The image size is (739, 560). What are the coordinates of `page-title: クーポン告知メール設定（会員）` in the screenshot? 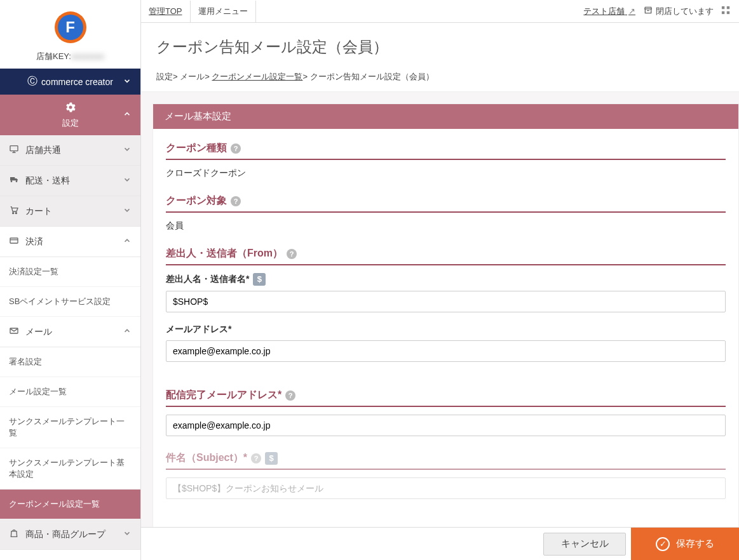 It's located at (440, 44).